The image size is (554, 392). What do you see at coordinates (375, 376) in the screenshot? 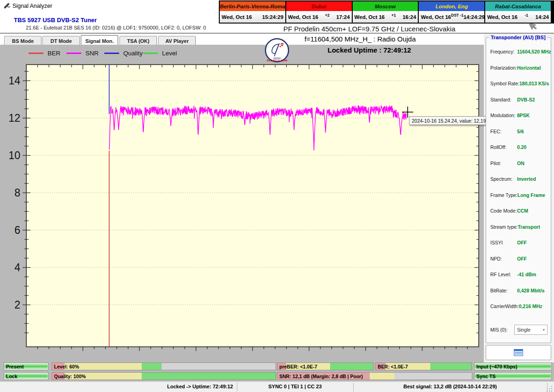
I see `meter-snr-12-1-db-margin-2-8-d: SNR: 12,1 dB (Margin: 2,8 dB | Poor)` at bounding box center [375, 376].